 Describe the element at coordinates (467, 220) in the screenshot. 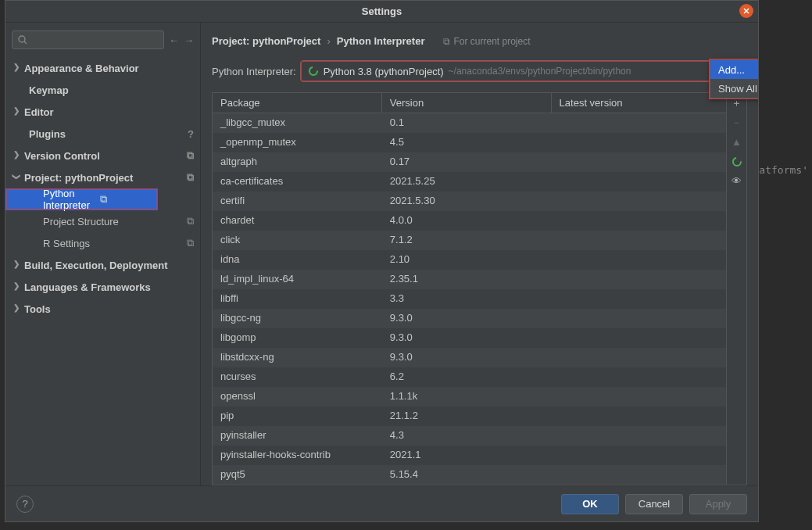

I see `cell-version: 4.0.0` at that location.